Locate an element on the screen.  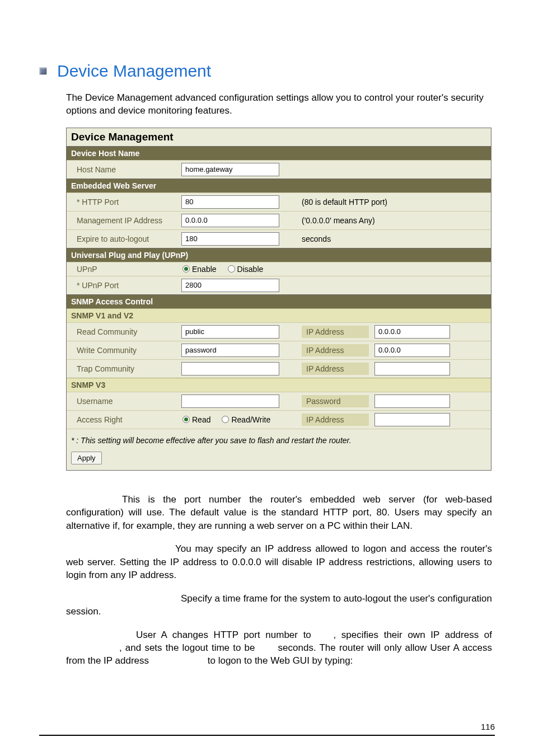
read-ip-label: IP Address is located at coordinates (335, 332).